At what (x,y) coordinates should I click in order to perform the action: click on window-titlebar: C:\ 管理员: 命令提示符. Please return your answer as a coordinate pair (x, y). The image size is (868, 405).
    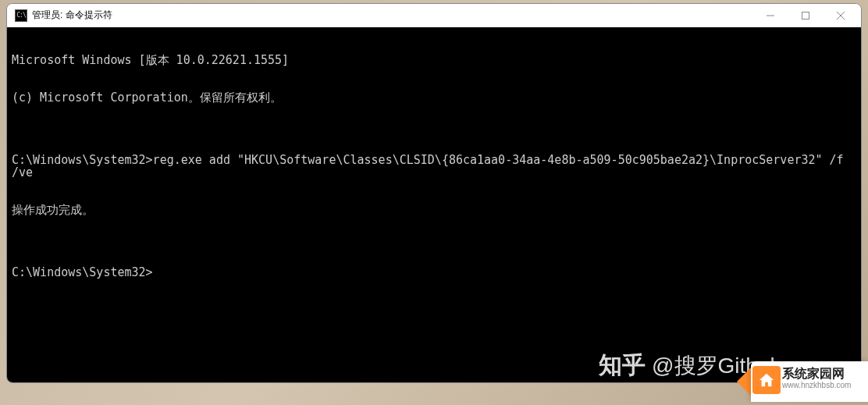
    Looking at the image, I should click on (434, 16).